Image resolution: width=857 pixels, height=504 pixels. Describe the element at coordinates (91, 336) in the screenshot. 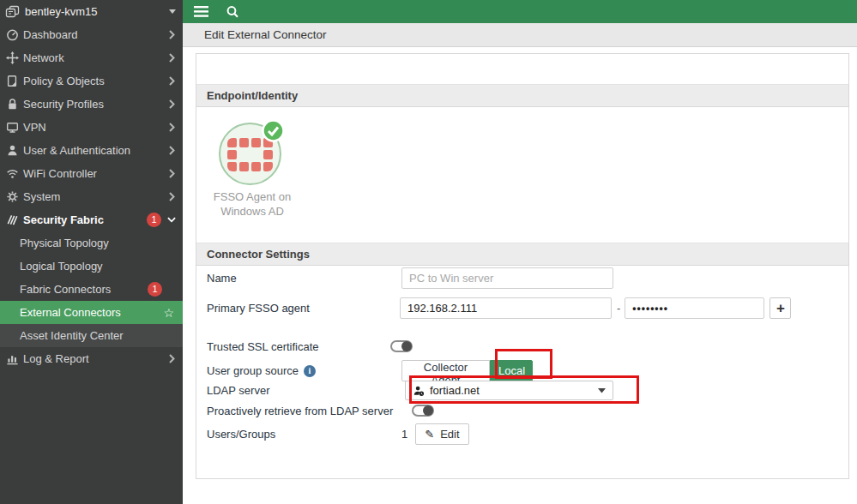

I see `sidebar-item-asset-identity-center: Asset Identity Center` at that location.